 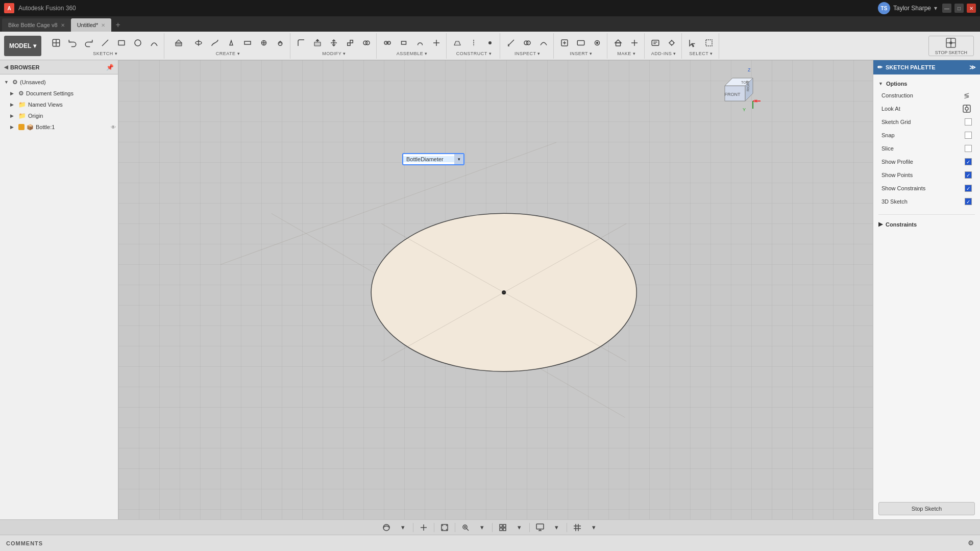 What do you see at coordinates (113, 128) in the screenshot?
I see `tree-eye-icon: 👁` at bounding box center [113, 128].